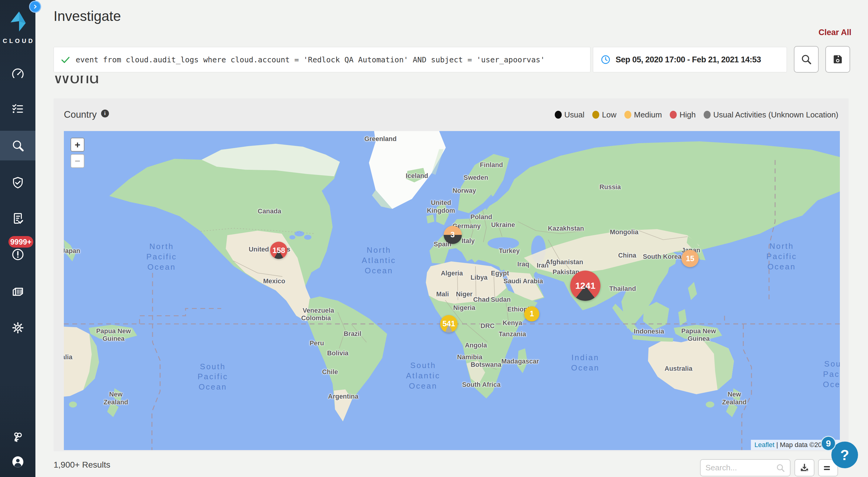 The width and height of the screenshot is (868, 477). I want to click on legend-label: High, so click(687, 115).